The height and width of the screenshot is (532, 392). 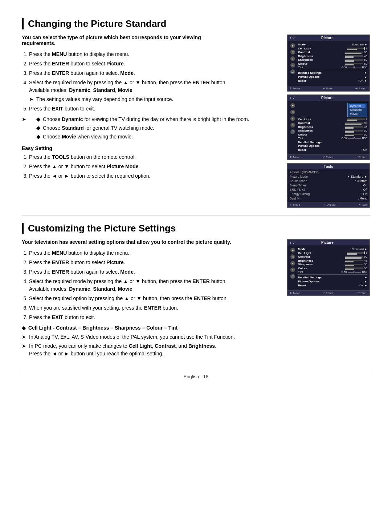 What do you see at coordinates (328, 185) in the screenshot?
I see `tools-sleep-timer: Sleep Timer : Off` at bounding box center [328, 185].